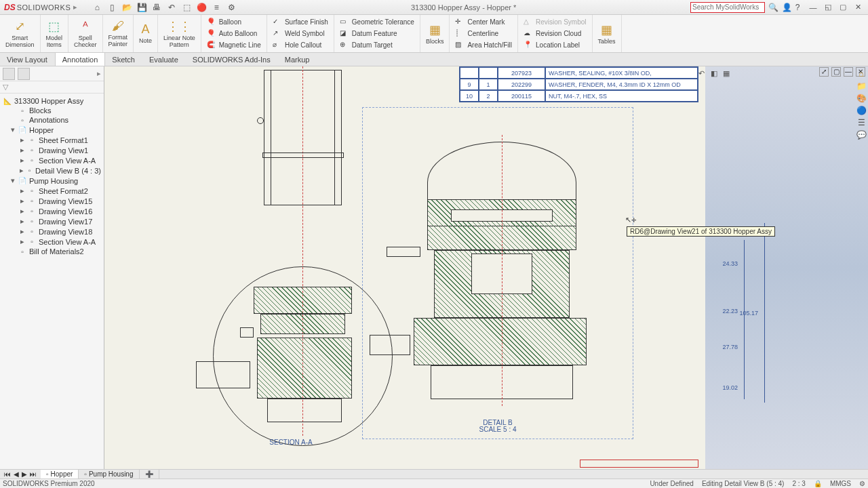 Image resolution: width=868 pixels, height=488 pixels. What do you see at coordinates (861, 87) in the screenshot?
I see `resources-icon: 📁` at bounding box center [861, 87].